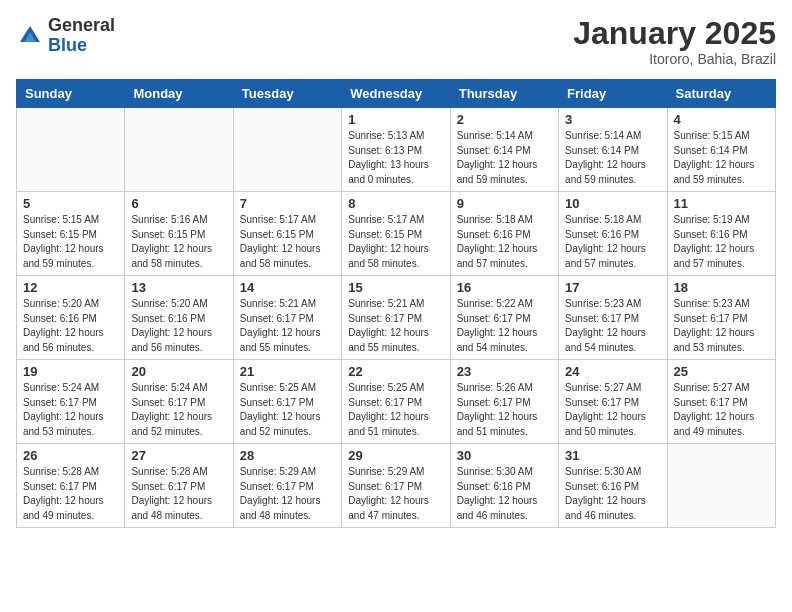 This screenshot has width=792, height=612. I want to click on logo-general: General, so click(82, 25).